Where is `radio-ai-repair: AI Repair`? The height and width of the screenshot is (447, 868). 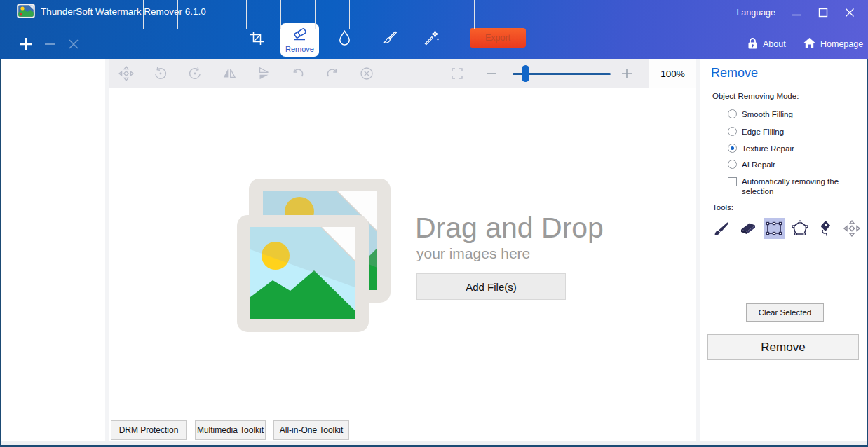
radio-ai-repair: AI Repair is located at coordinates (752, 164).